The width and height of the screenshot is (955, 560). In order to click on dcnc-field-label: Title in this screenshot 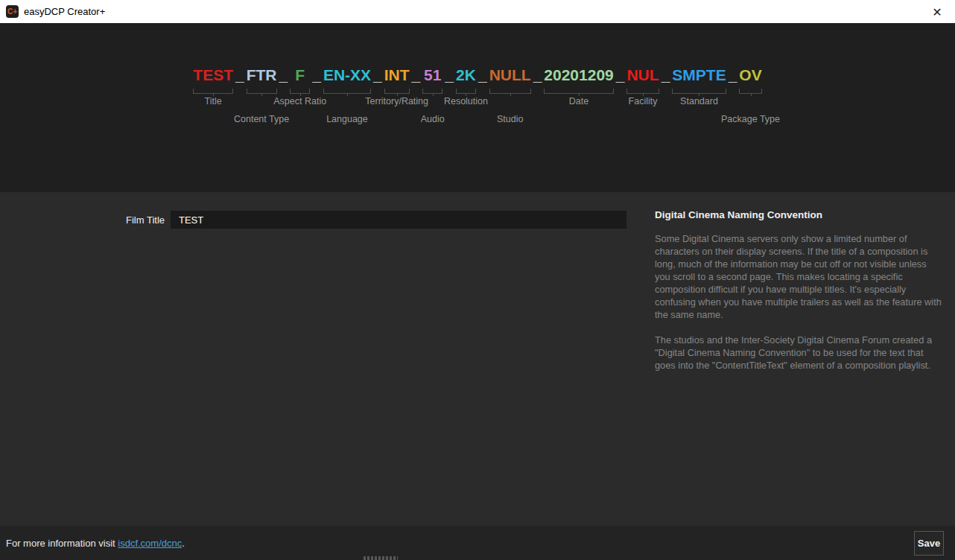, I will do `click(213, 101)`.